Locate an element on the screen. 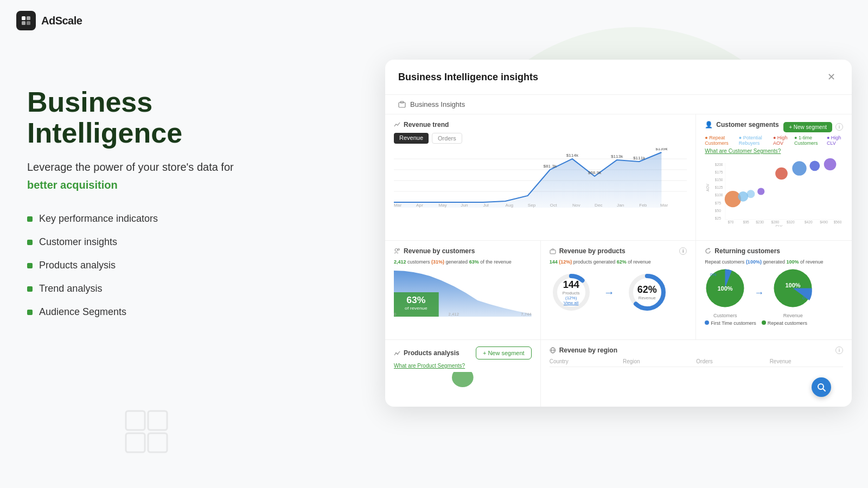 Image resolution: width=868 pixels, height=488 pixels. svg-text: $95 is located at coordinates (746, 222).